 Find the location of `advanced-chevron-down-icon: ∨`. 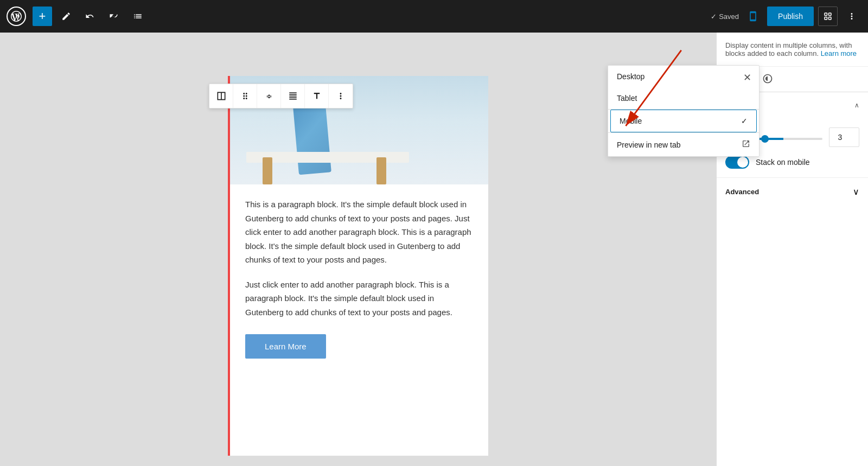

advanced-chevron-down-icon: ∨ is located at coordinates (856, 192).